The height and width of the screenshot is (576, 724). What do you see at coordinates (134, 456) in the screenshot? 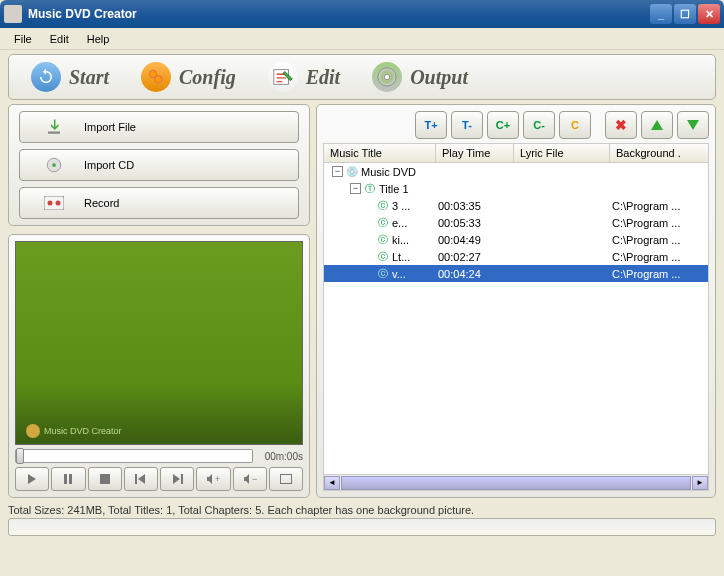
I see `seek-slider` at bounding box center [134, 456].